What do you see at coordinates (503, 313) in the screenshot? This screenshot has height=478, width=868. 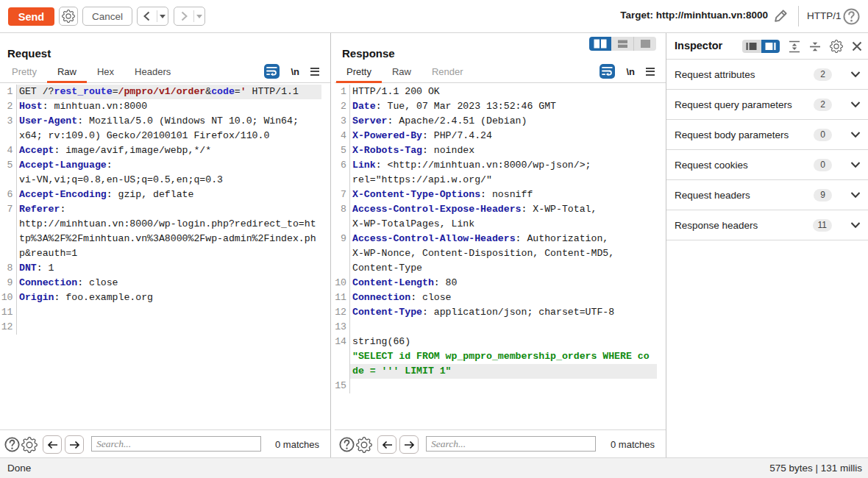 I see `editor-line: Content-Type: application/json; charset=…` at bounding box center [503, 313].